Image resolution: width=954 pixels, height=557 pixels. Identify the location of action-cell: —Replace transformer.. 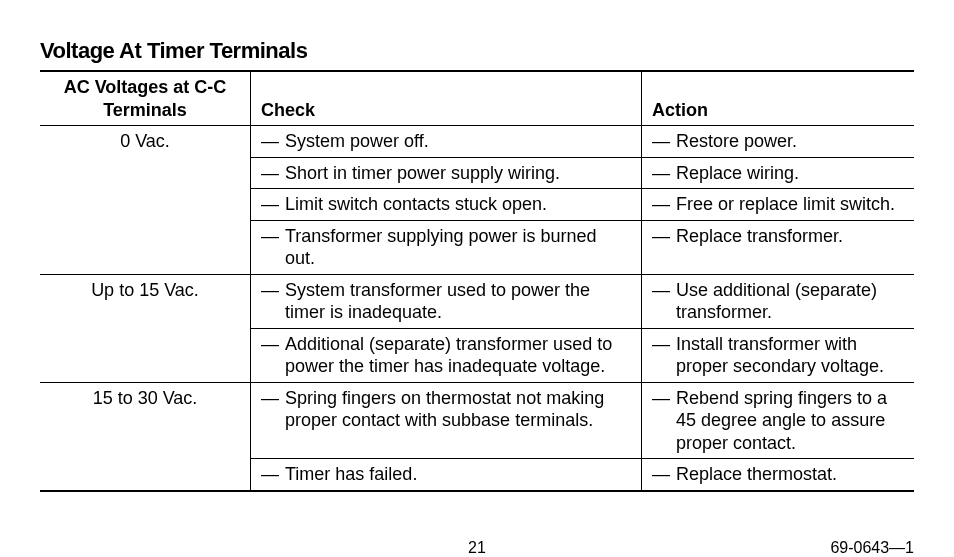
(778, 247).